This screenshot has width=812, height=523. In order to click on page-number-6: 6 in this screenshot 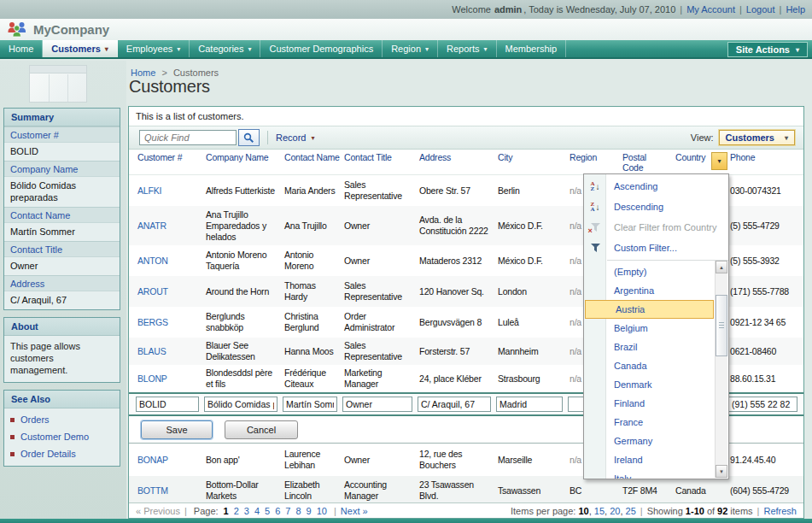, I will do `click(277, 511)`.